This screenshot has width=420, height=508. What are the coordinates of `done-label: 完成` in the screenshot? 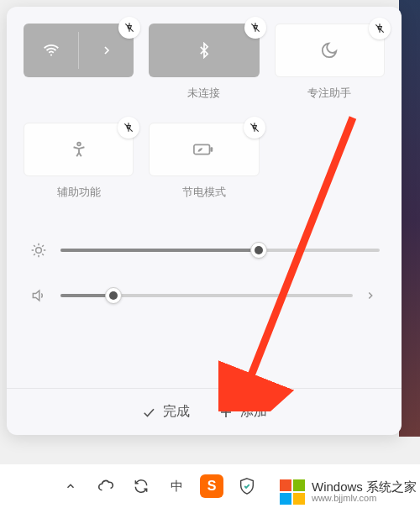 It's located at (176, 411).